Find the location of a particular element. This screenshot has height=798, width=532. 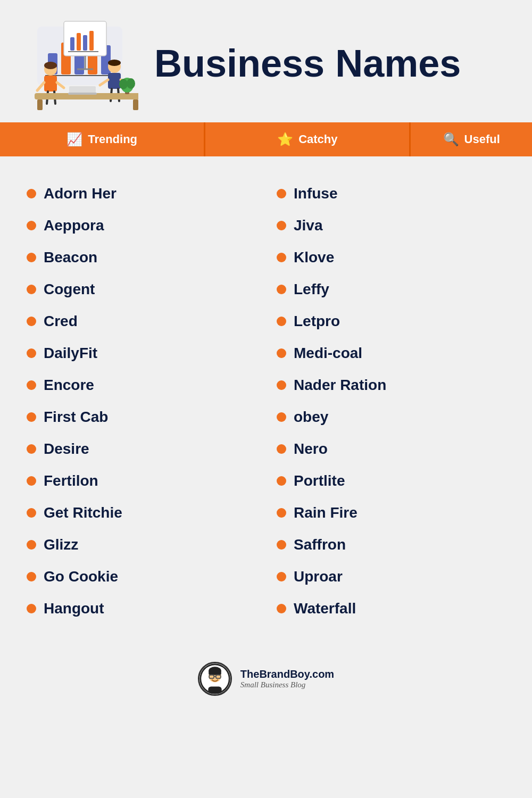

footer-site: TheBrandBoy.com is located at coordinates (287, 675).